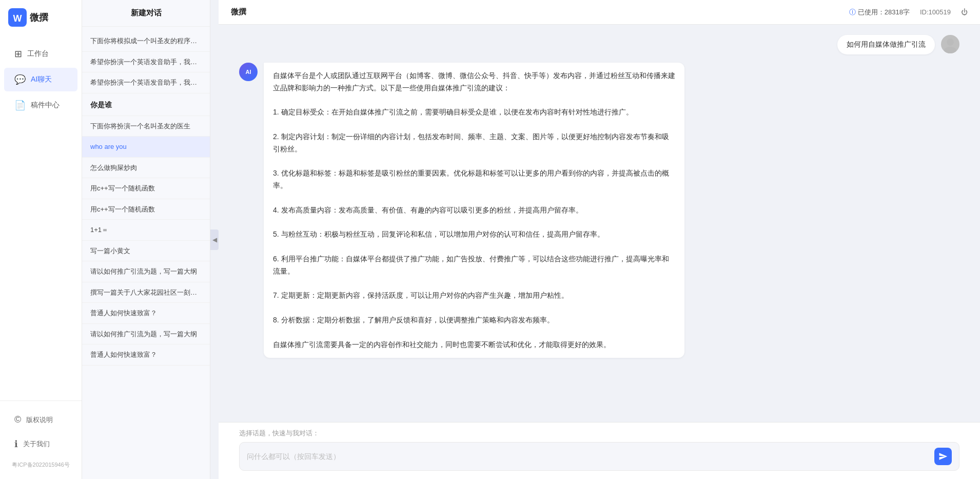  What do you see at coordinates (20, 105) in the screenshot?
I see `drafts-icon: 📄` at bounding box center [20, 105].